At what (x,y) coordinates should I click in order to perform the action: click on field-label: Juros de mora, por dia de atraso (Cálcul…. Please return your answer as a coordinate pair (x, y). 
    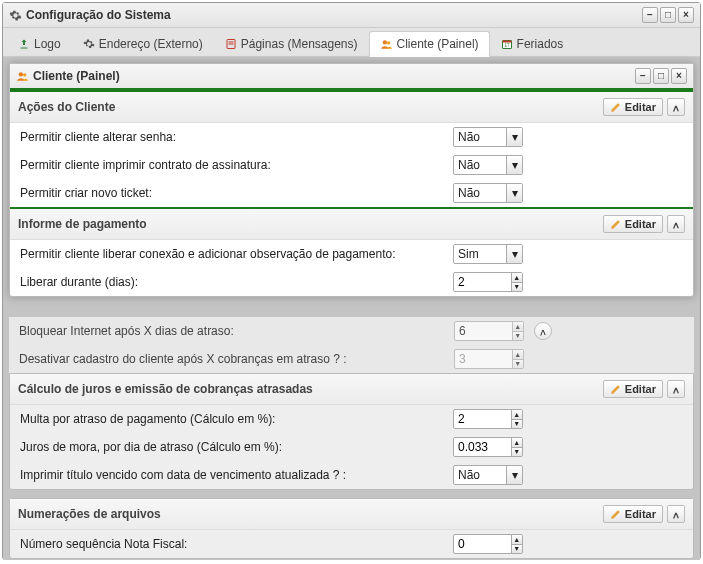
    Looking at the image, I should click on (236, 447).